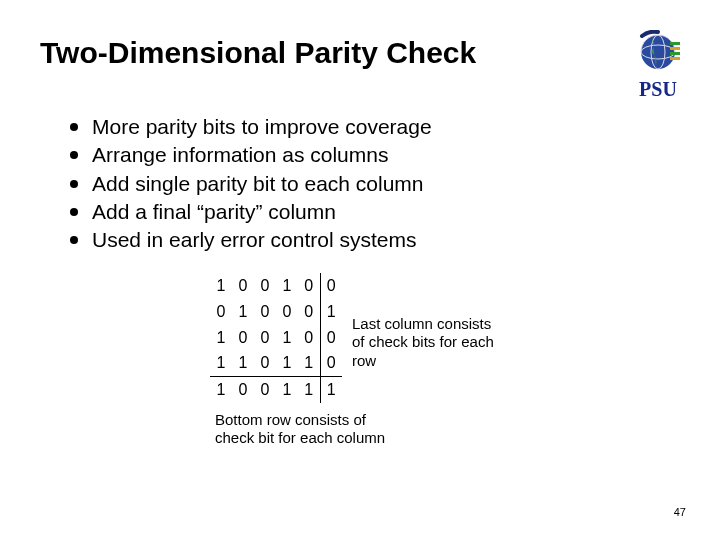  What do you see at coordinates (258, 53) in the screenshot?
I see `page-title: Two-Dimensional Parity Check` at bounding box center [258, 53].